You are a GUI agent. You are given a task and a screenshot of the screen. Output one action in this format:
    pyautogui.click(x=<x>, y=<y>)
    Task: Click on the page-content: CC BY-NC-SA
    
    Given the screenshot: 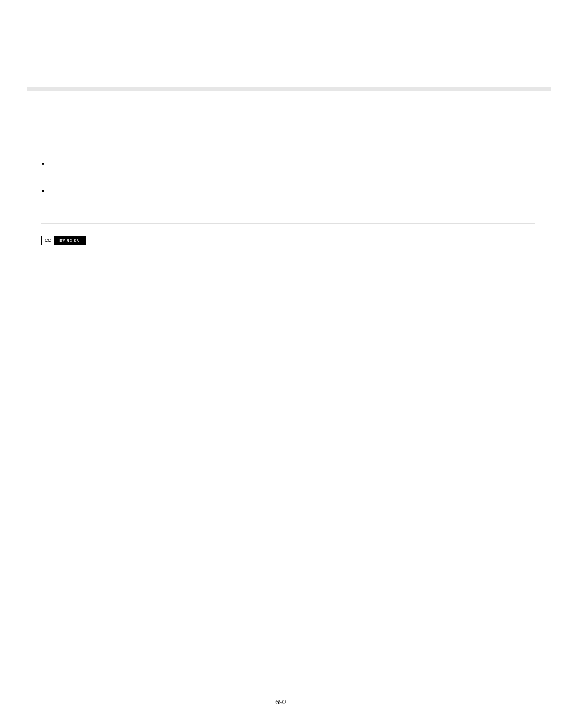 What is the action you would take?
    pyautogui.click(x=288, y=202)
    